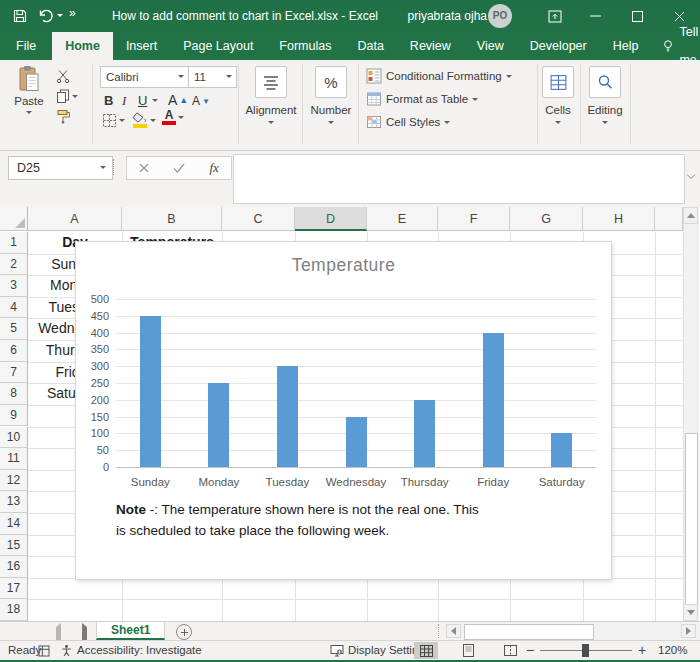 The width and height of the screenshot is (700, 662). Describe the element at coordinates (490, 46) in the screenshot. I see `ribbon-tab-view: View` at that location.